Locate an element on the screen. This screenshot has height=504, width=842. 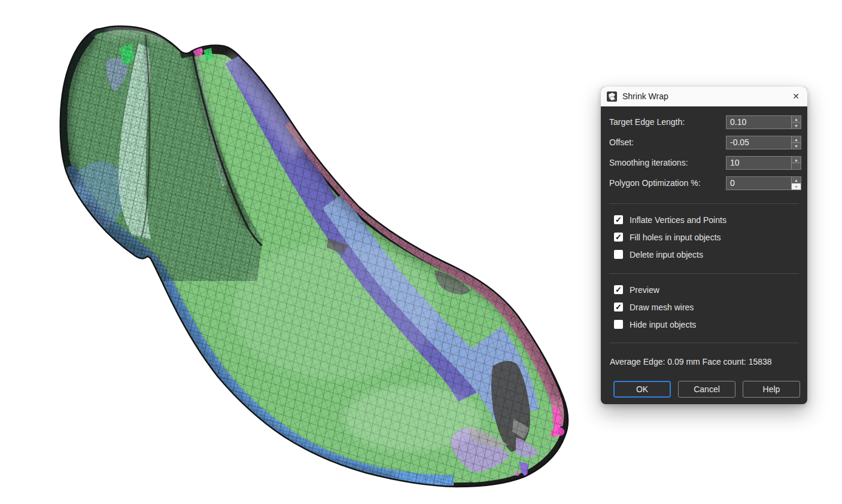
help-button: Help is located at coordinates (771, 389).